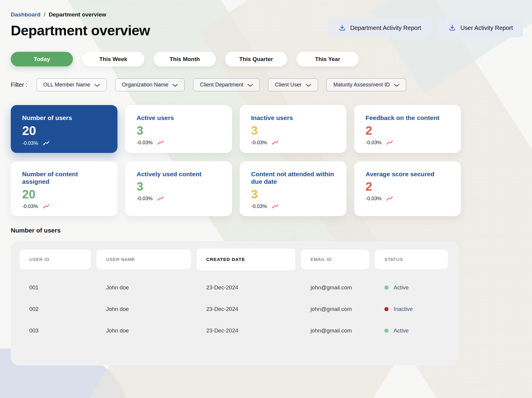 The image size is (532, 398). Describe the element at coordinates (267, 15) in the screenshot. I see `breadcrumb: Dashboard / Department overview` at that location.